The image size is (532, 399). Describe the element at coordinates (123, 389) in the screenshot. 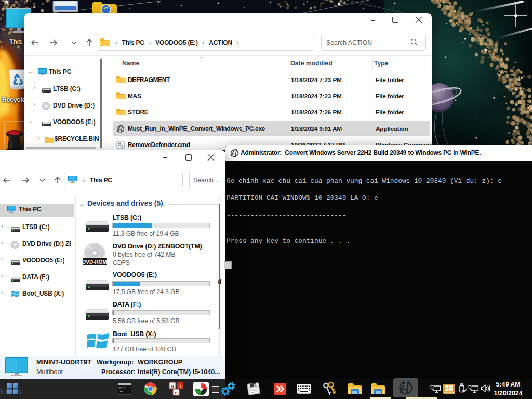

I see `svg-text: C:\` at that location.